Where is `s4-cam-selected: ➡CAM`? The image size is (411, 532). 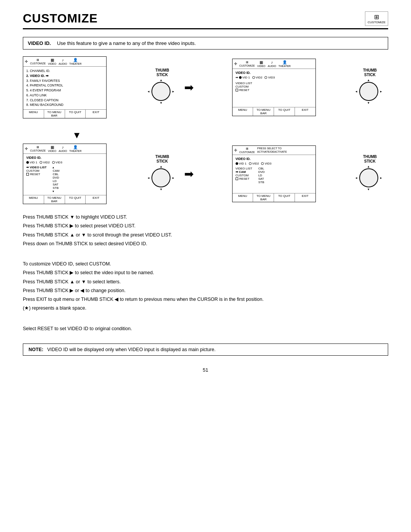 s4-cam-selected: ➡CAM is located at coordinates (244, 172).